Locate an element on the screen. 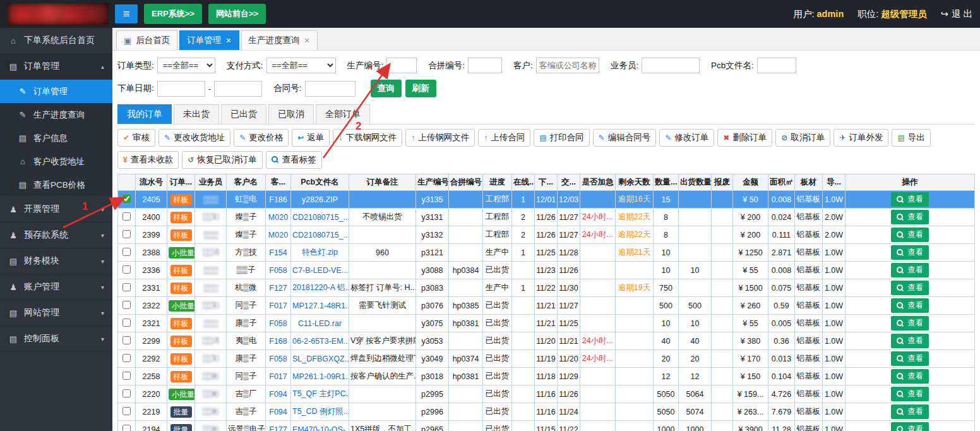 Image resolution: width=980 pixels, height=431 pixels. view-unpaid-button: ¥查看未收款 is located at coordinates (148, 160).